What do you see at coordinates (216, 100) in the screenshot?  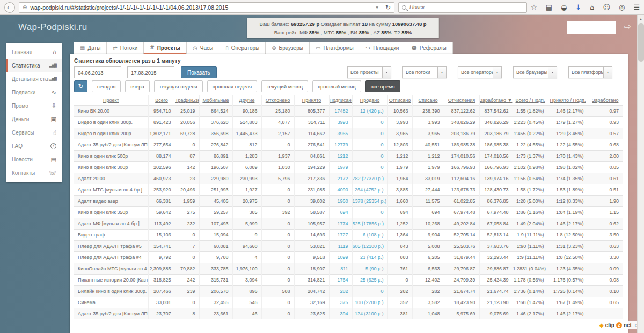 I see `column-header-label: Мобильные` at bounding box center [216, 100].